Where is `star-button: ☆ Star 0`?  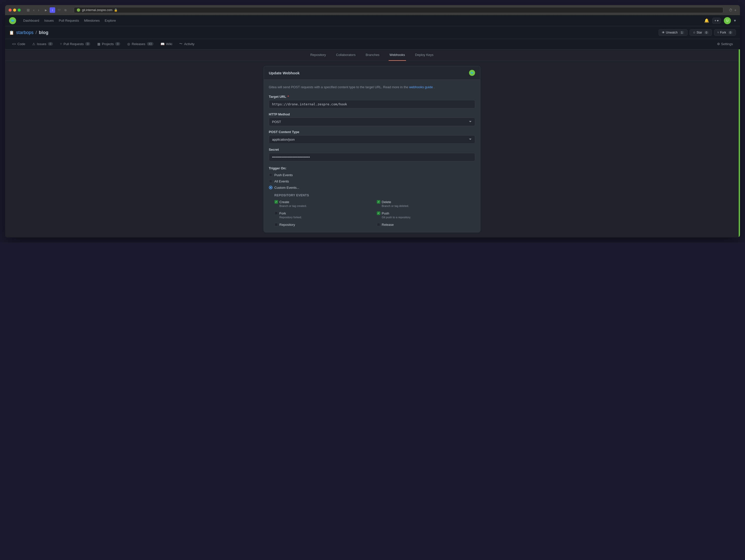 star-button: ☆ Star 0 is located at coordinates (701, 32).